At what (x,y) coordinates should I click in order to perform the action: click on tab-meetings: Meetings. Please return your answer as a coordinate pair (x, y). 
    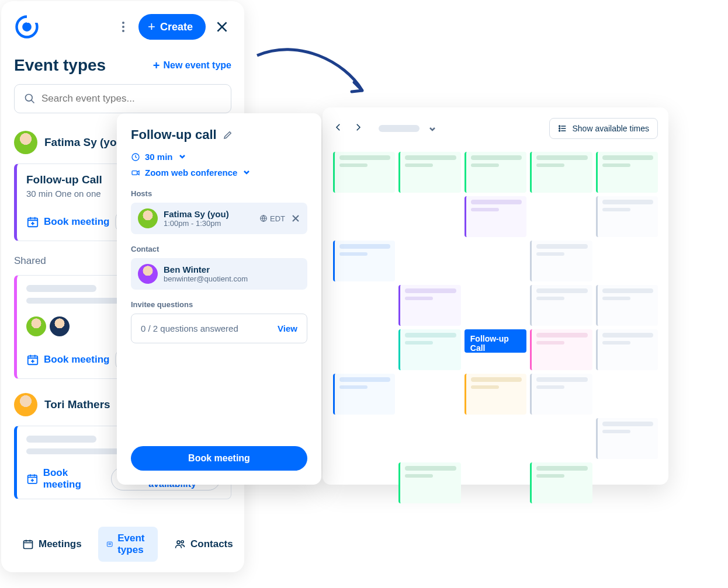
    Looking at the image, I should click on (52, 544).